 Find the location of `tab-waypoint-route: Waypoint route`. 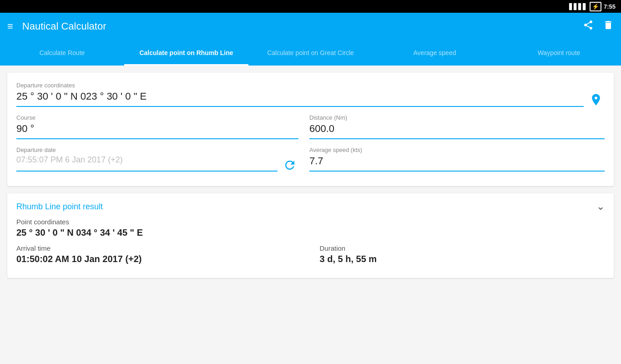

tab-waypoint-route: Waypoint route is located at coordinates (559, 53).